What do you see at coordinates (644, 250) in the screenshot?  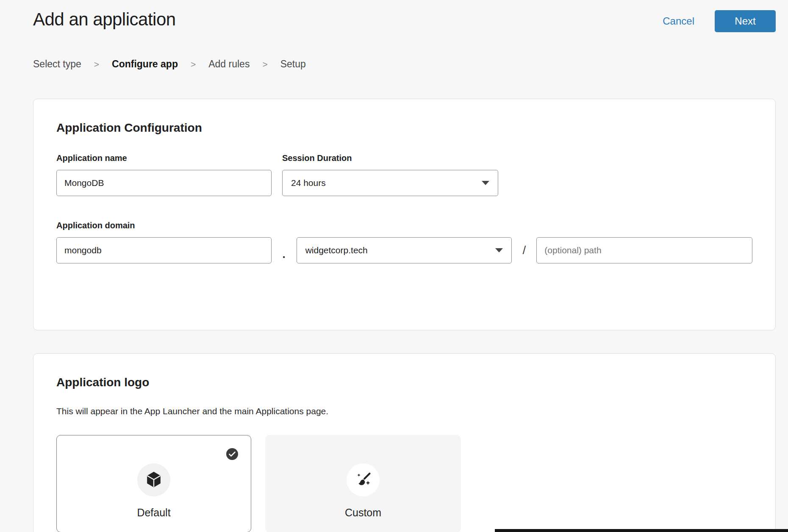 I see `path-input` at bounding box center [644, 250].